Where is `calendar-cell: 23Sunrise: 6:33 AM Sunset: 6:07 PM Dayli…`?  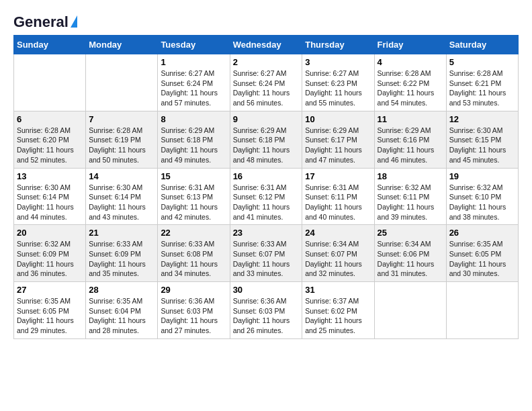
calendar-cell: 23Sunrise: 6:33 AM Sunset: 6:07 PM Dayli… is located at coordinates (266, 254).